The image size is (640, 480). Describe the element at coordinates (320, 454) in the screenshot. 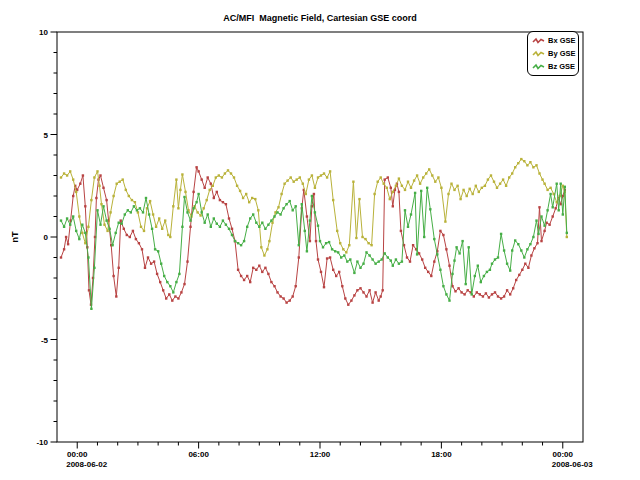

I see `x-tick-label: 12:00` at that location.